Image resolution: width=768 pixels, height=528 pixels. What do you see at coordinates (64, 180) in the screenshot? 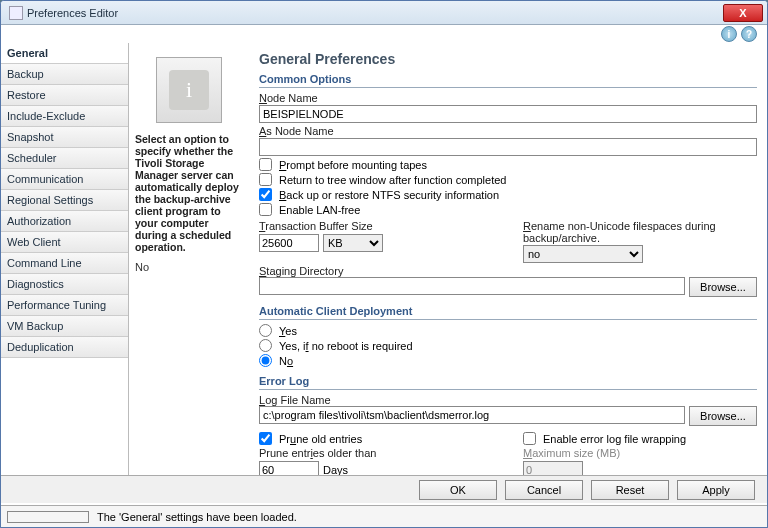
I see `sidebar-item-communication: Communication` at bounding box center [64, 180].